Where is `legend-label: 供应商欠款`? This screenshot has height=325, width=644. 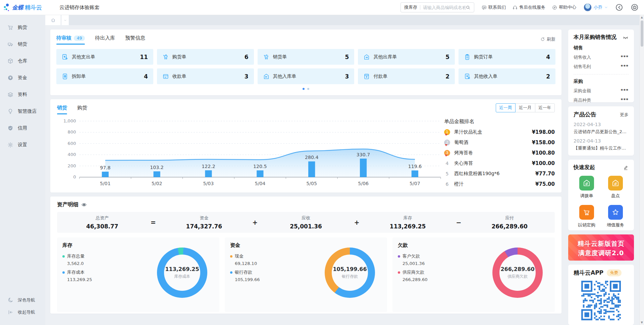
legend-label: 供应商欠款 is located at coordinates (413, 272).